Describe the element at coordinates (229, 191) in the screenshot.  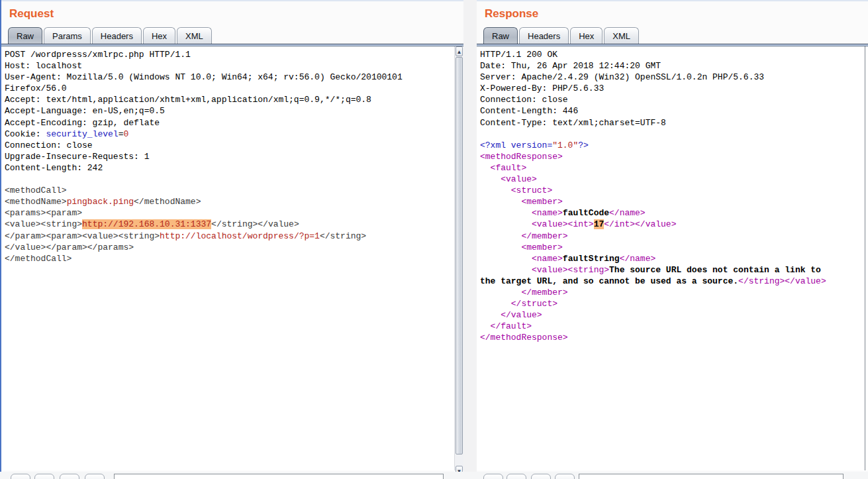
I see `code-line: <methodCall>` at that location.